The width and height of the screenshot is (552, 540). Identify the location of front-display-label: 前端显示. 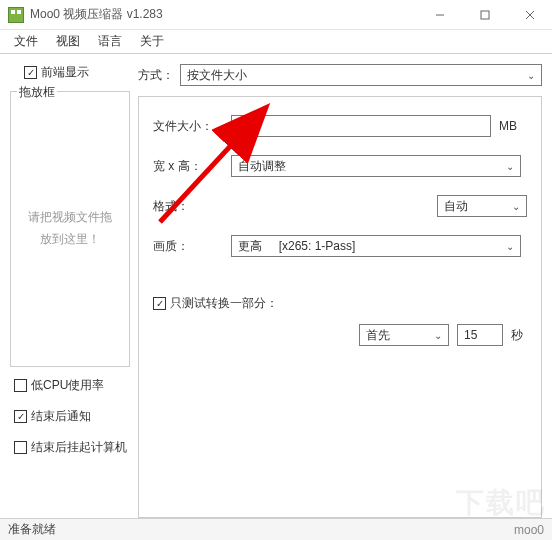
(65, 72).